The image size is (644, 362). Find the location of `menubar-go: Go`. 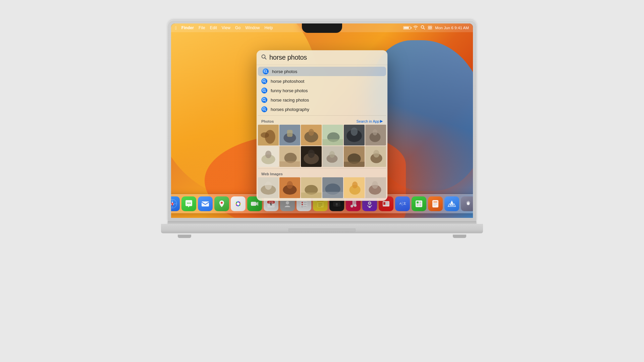

menubar-go: Go is located at coordinates (238, 28).